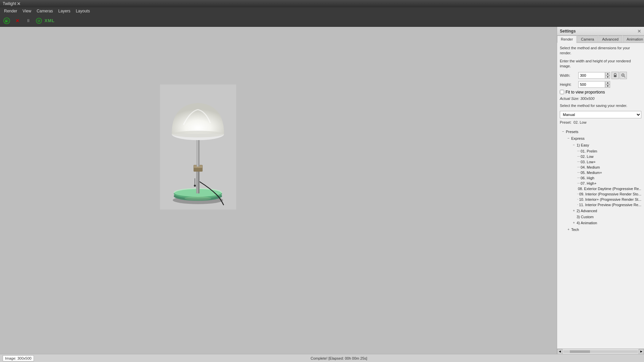  Describe the element at coordinates (600, 145) in the screenshot. I see `tree-item-easy: − 1) Easy` at that location.